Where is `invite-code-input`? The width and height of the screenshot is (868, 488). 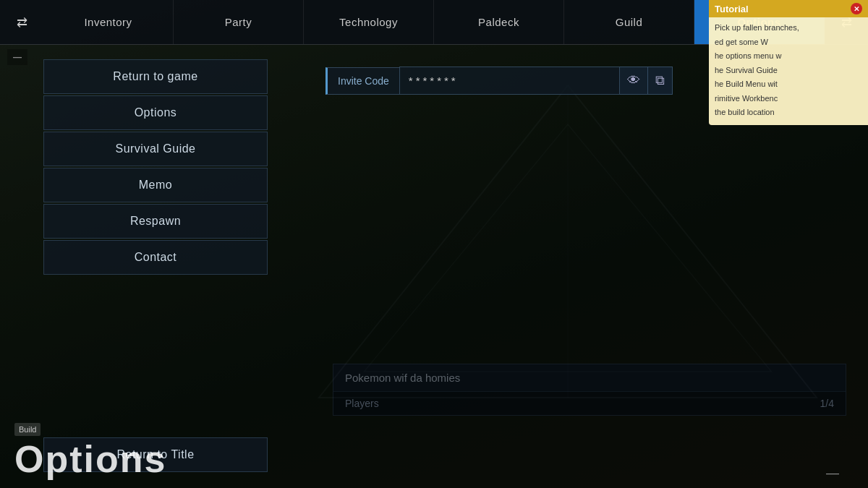 invite-code-input is located at coordinates (509, 81).